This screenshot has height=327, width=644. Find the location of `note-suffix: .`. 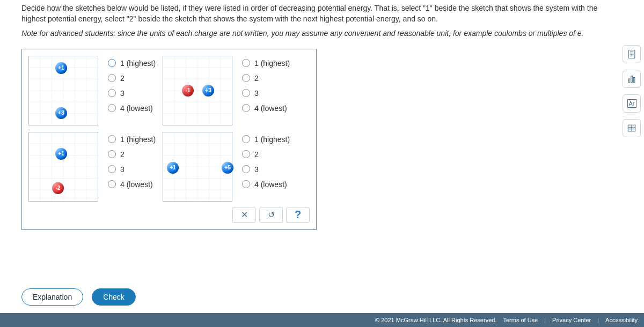

note-suffix: . is located at coordinates (583, 33).